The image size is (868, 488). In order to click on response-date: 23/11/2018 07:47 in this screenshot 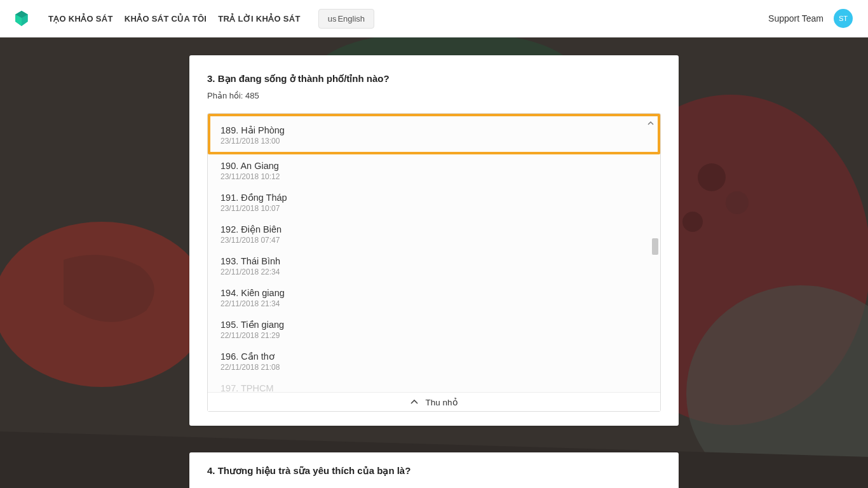, I will do `click(434, 240)`.